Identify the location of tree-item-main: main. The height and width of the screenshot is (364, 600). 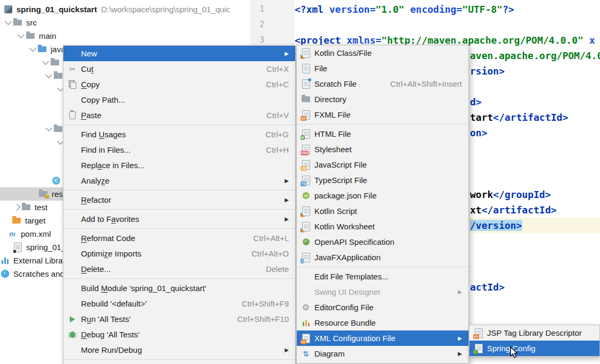
(125, 36).